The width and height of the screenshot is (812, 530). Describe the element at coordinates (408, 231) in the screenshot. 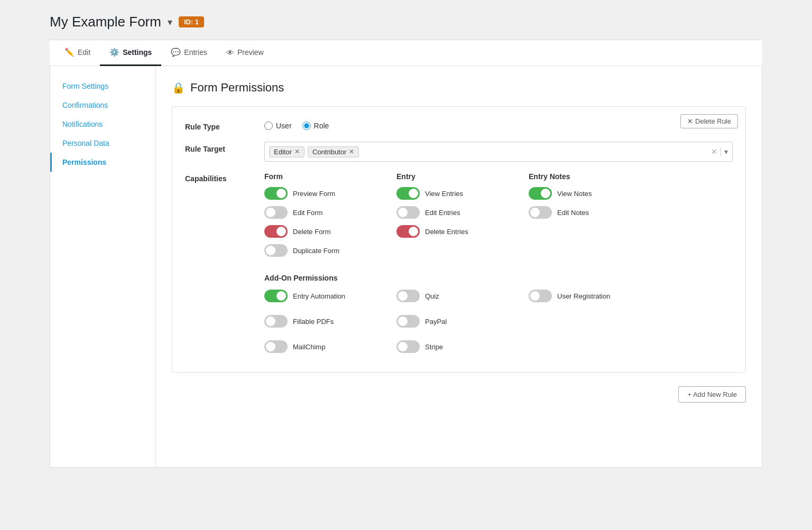

I see `toggle-delete-entries` at that location.